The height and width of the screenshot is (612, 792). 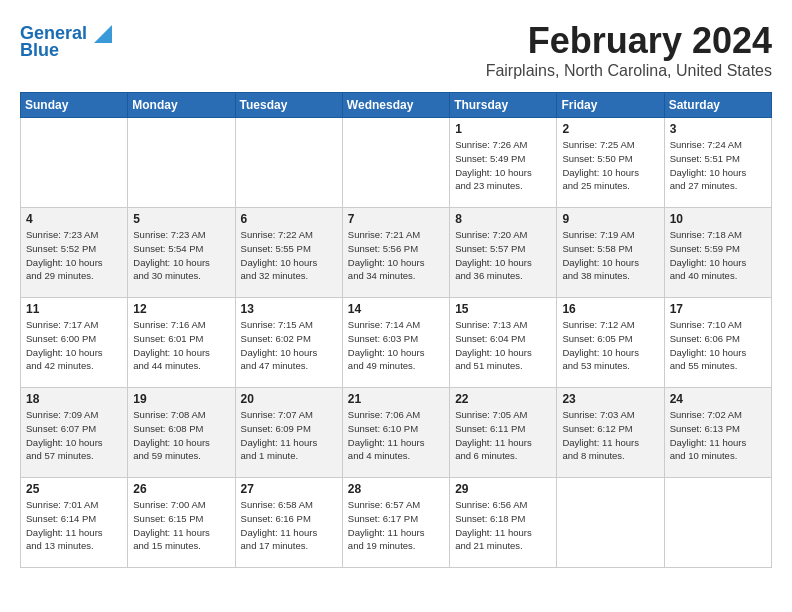 I want to click on day-cell: 4Sunrise: 7:23 AM Sunset: 5:52 PM Daylig…, so click(x=74, y=253).